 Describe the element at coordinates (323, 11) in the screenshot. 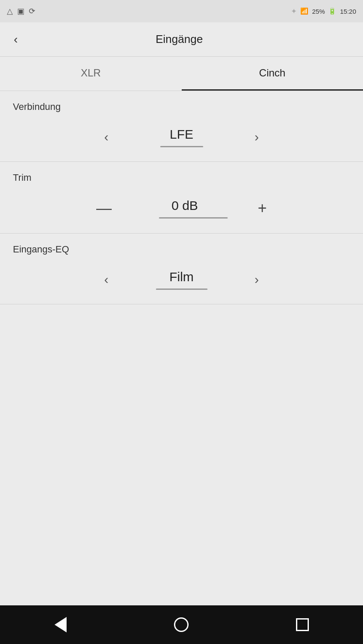

I see `status-bar-right: ✦ 📶 25% 🔋 15:20` at that location.